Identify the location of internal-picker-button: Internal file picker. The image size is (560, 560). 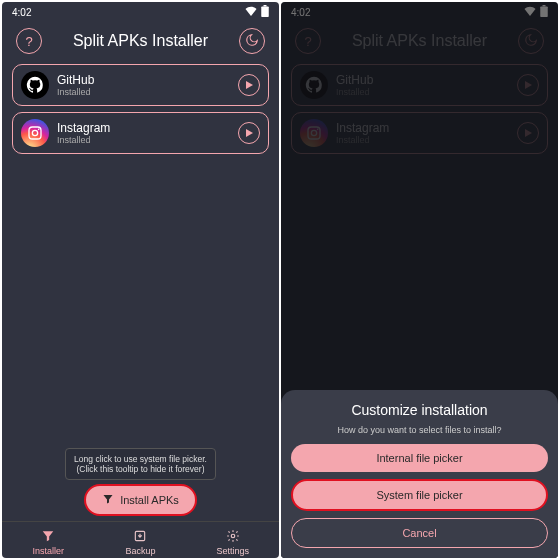
(420, 458).